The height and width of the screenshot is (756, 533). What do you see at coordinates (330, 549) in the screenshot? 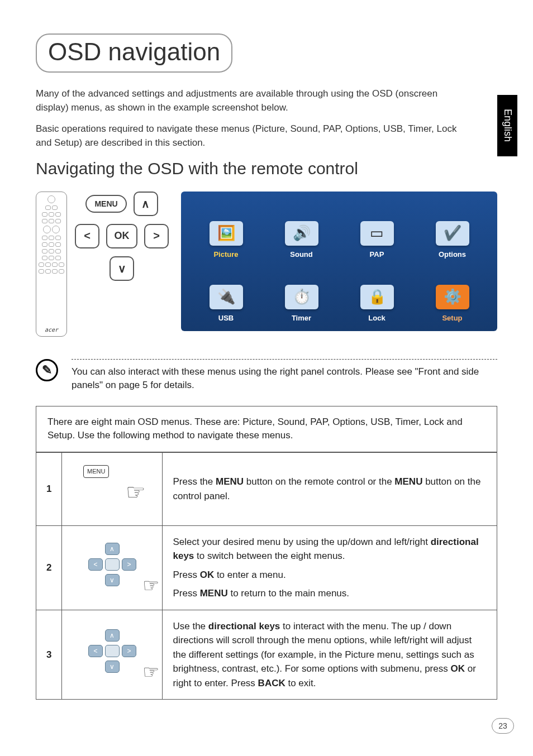
I see `step-paragraph: Select your desired menu by using the up…` at bounding box center [330, 549].